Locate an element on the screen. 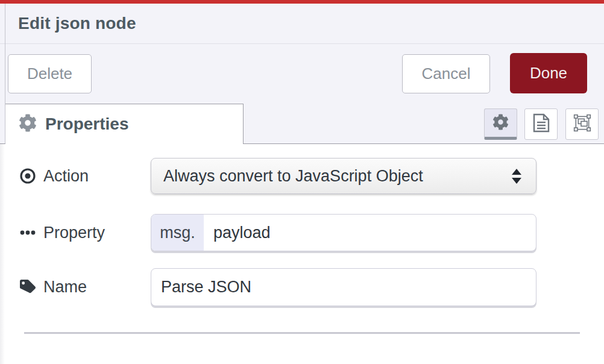 This screenshot has width=604, height=364. name-label-group: Name is located at coordinates (53, 287).